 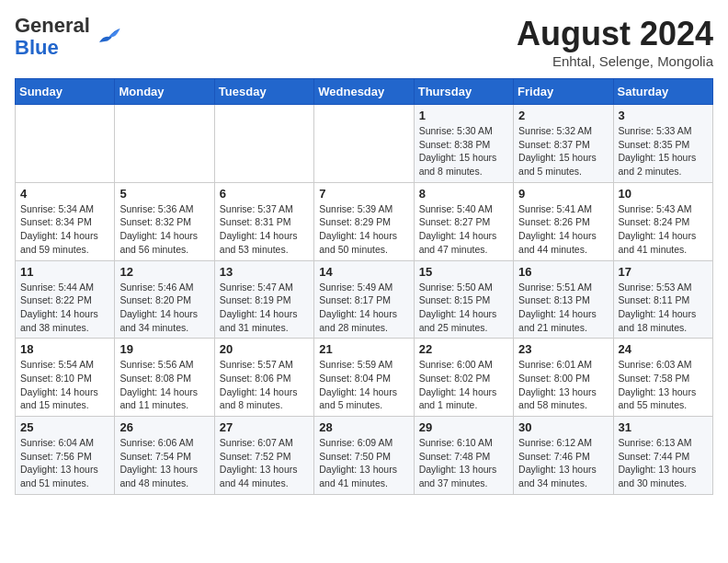 What do you see at coordinates (463, 144) in the screenshot?
I see `calendar-cell: 1Sunrise: 5:30 AM Sunset: 8:38 PM Daylig…` at bounding box center [463, 144].